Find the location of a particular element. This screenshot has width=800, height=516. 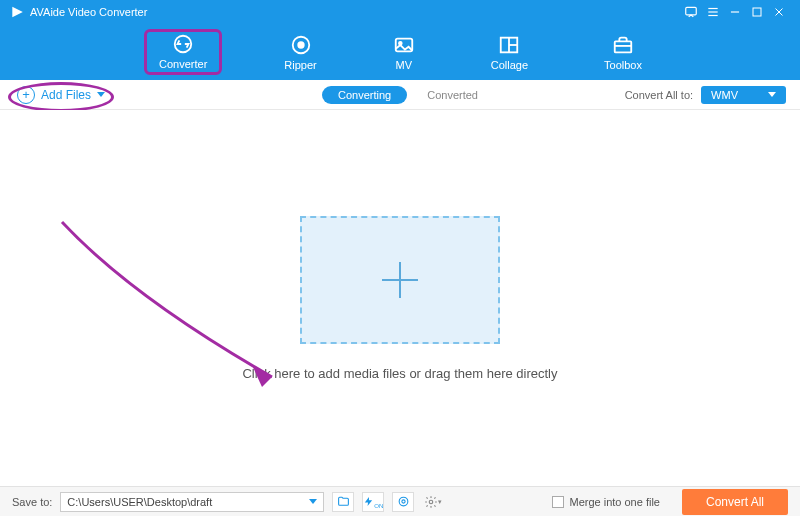

tab-converting: Converting is located at coordinates (364, 95).